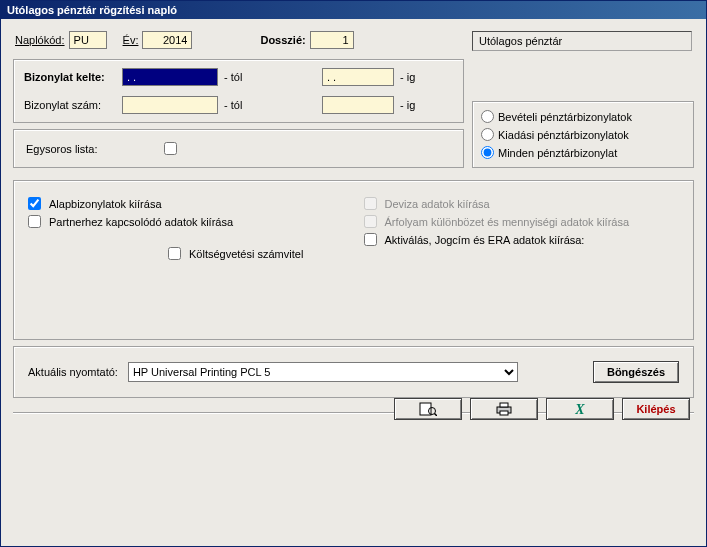 The height and width of the screenshot is (547, 707). Describe the element at coordinates (239, 77) in the screenshot. I see `kelte-from-suffix: - tól` at that location.